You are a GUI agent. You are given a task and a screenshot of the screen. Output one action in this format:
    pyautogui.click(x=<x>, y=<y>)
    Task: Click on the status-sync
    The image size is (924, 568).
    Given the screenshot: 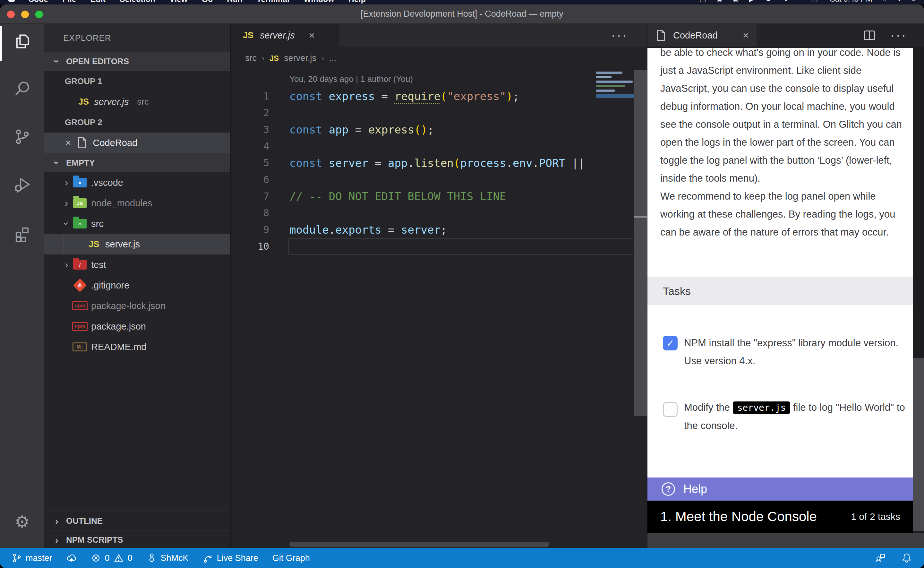 What is the action you would take?
    pyautogui.click(x=71, y=558)
    